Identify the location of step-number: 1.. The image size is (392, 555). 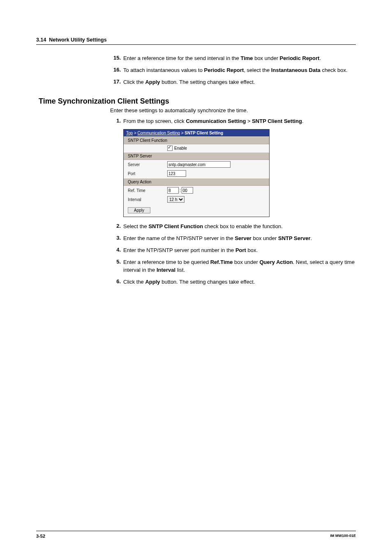
(115, 121).